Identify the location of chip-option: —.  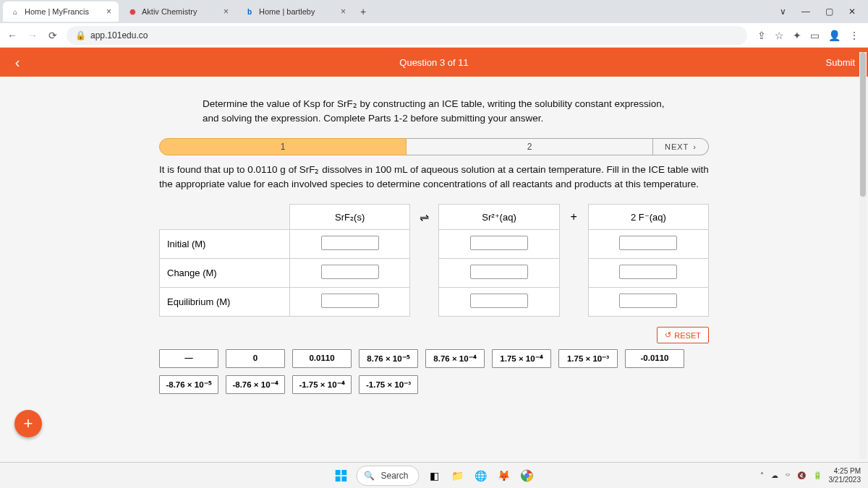
(189, 359).